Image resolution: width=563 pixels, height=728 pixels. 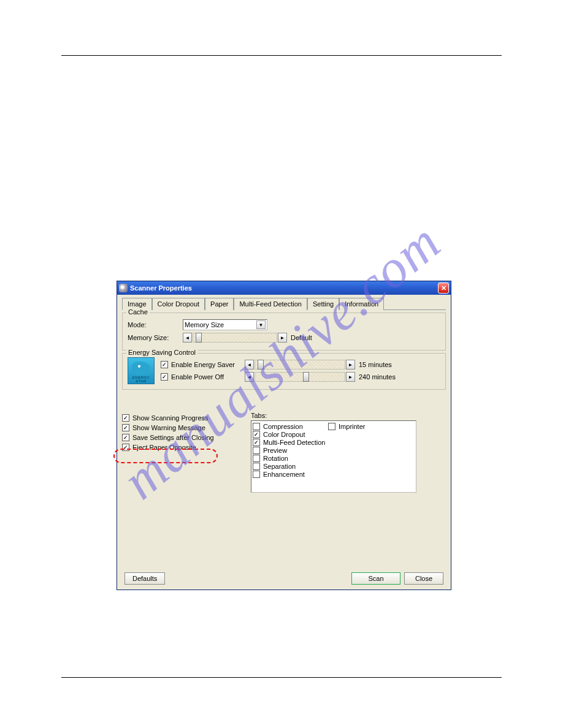 I want to click on tab-option-multi-feed: Multi-Feed Detection, so click(x=289, y=442).